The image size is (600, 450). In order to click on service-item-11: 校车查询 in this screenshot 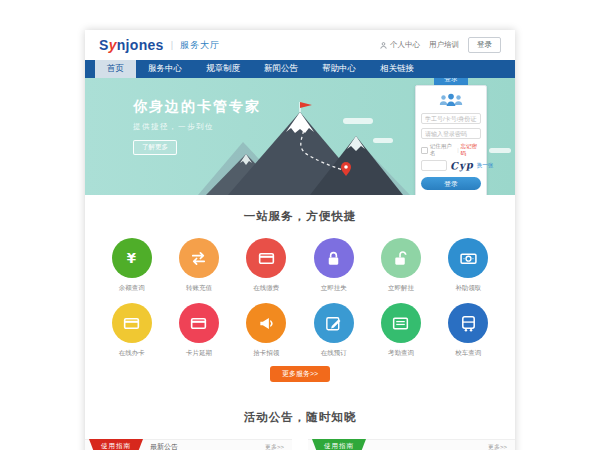, I will do `click(468, 330)`.